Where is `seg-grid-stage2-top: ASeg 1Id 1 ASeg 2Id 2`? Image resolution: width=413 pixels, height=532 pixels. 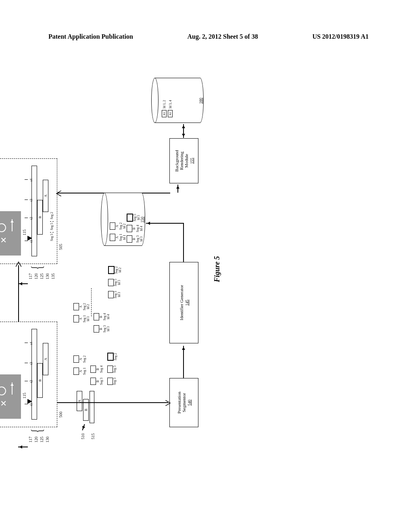 seg-grid-stage2-top: ASeg 1Id 1 ASeg 2Id 2 is located at coordinates (81, 313).